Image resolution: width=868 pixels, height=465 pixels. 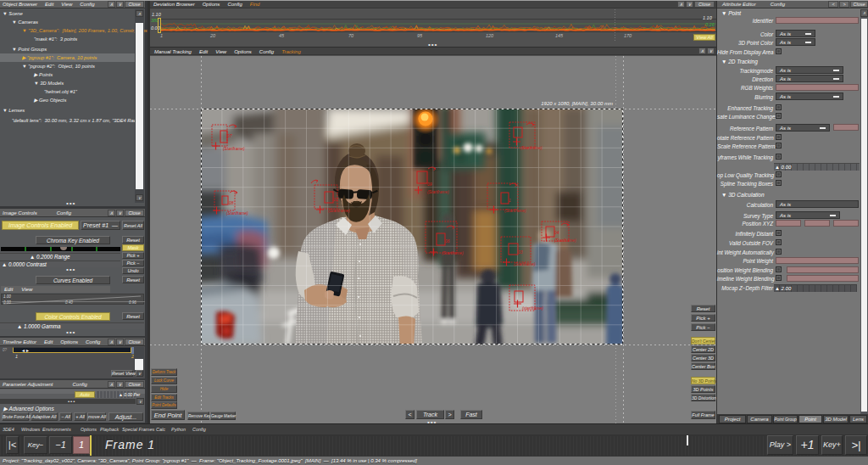 What do you see at coordinates (520, 253) in the screenshot?
I see `svg-text: 03` at bounding box center [520, 253].